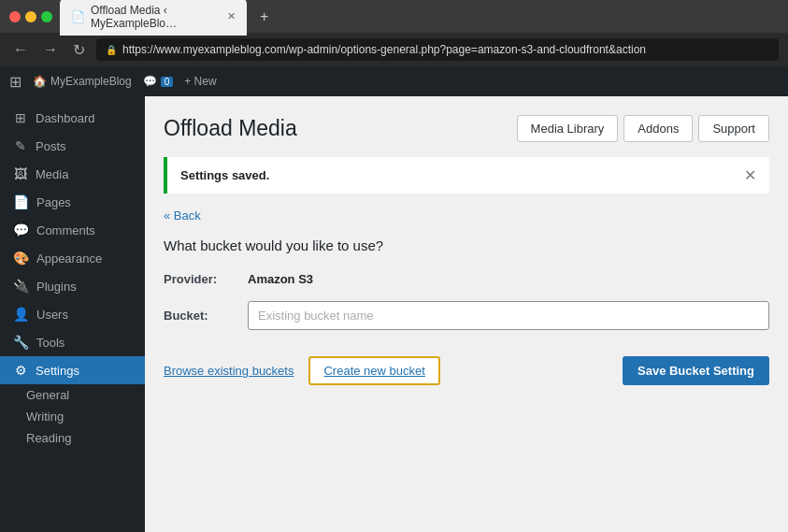 This screenshot has width=788, height=532. Describe the element at coordinates (92, 81) in the screenshot. I see `admin-bar-site-name: MyExampleBlog` at that location.